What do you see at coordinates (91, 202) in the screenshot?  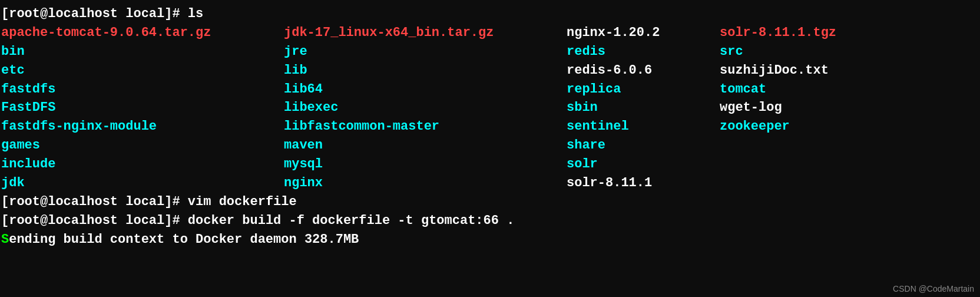 I see `prompt-2: [root@localhost local]#` at bounding box center [91, 202].